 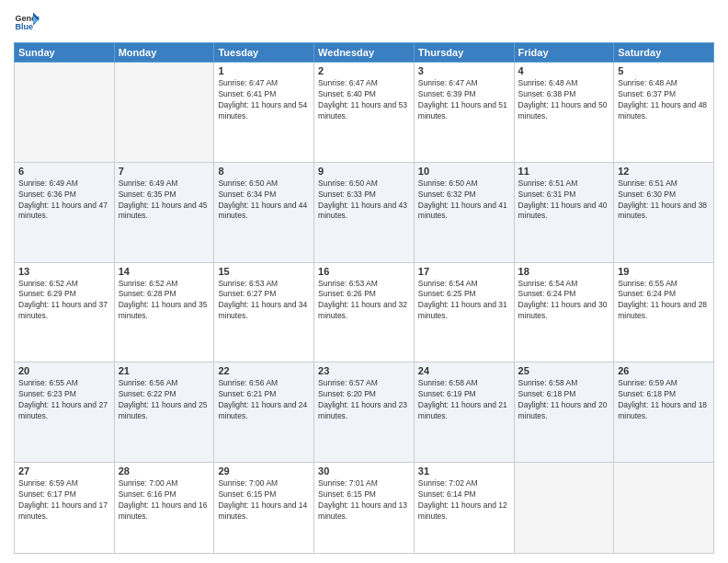 I want to click on logo-area: General Blue, so click(x=27, y=22).